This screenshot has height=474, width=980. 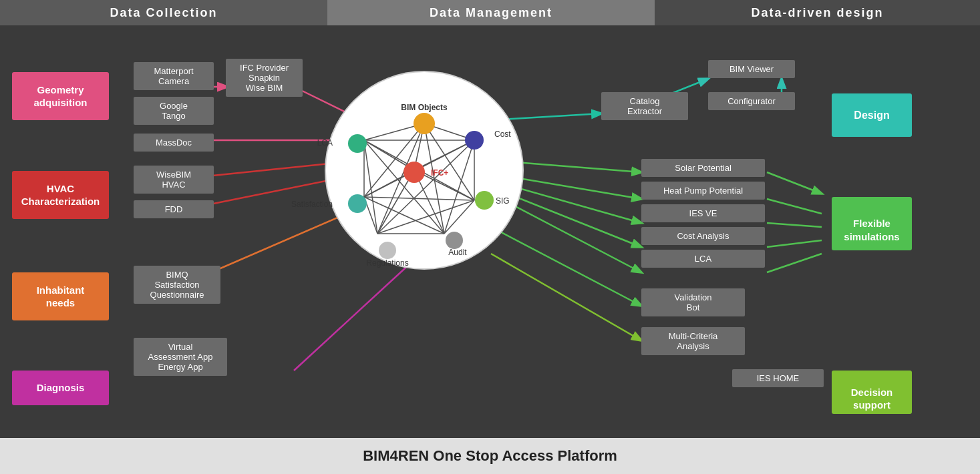 I want to click on right-label-flexible: Flexiblesimulations, so click(x=872, y=224).